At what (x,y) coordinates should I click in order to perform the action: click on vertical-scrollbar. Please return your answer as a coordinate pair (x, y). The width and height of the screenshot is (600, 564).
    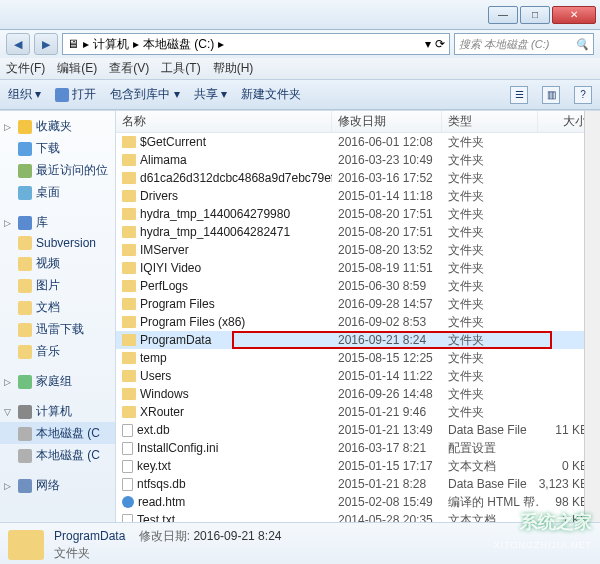
    Looking at the image, I should click on (592, 316).